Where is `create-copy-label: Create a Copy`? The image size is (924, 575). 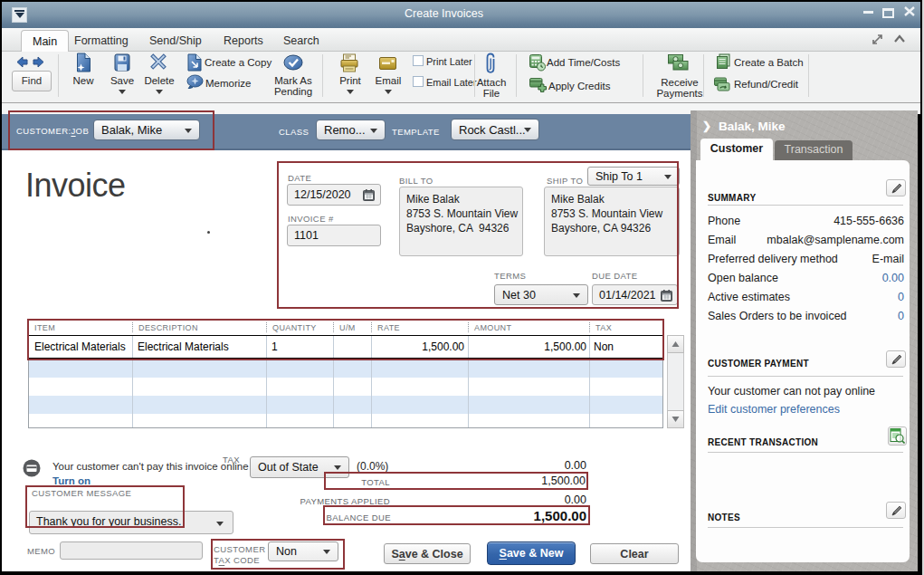 create-copy-label: Create a Copy is located at coordinates (238, 62).